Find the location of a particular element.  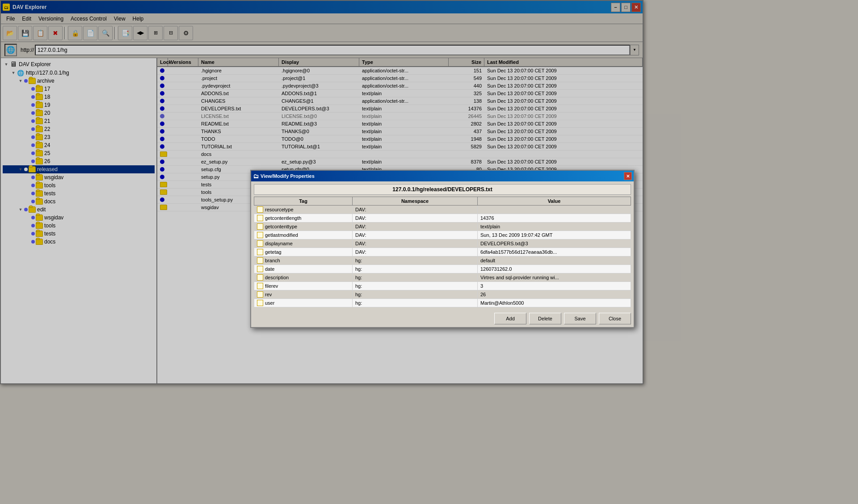

dialog-buttons: Add Delete Save Close is located at coordinates (442, 319).